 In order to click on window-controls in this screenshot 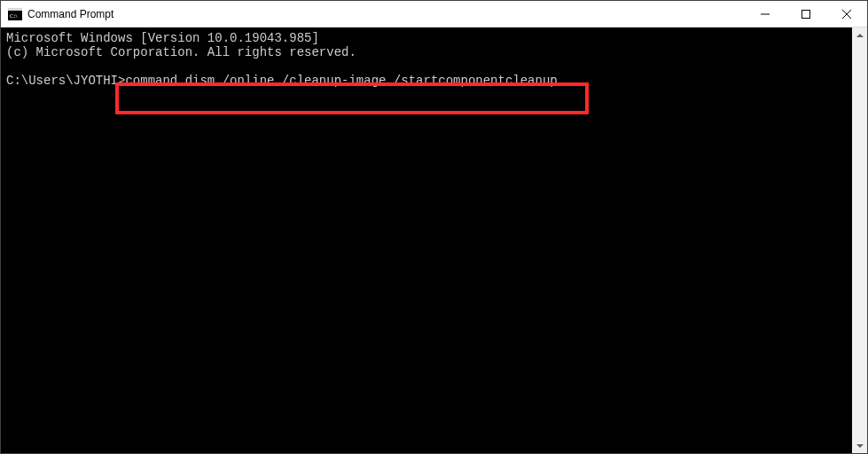, I will do `click(806, 14)`.